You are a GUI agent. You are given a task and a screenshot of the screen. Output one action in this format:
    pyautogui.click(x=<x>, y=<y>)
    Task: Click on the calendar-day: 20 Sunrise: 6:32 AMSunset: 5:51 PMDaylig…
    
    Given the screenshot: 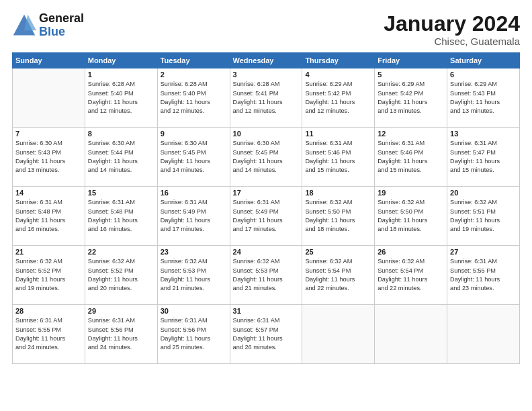 What is the action you would take?
    pyautogui.click(x=484, y=216)
    